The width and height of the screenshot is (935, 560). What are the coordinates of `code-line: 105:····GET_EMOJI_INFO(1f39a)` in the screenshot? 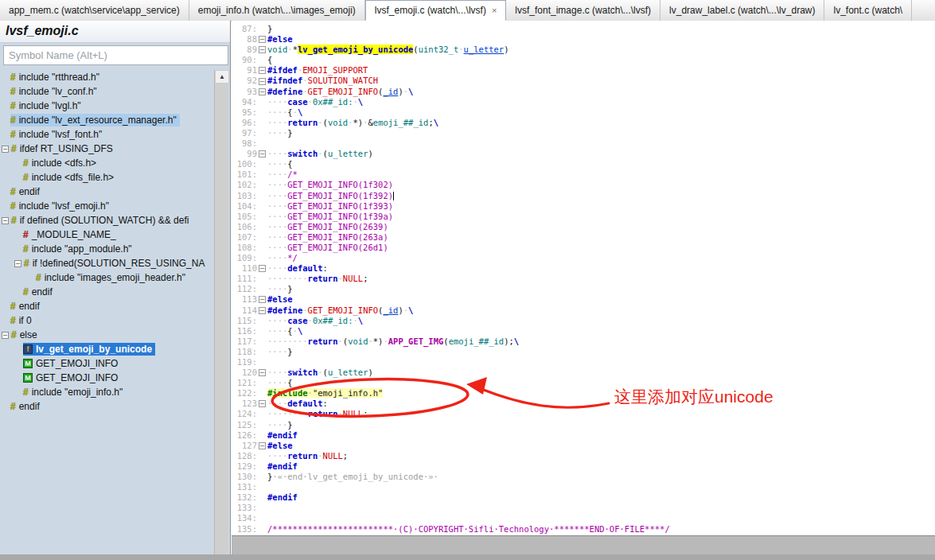 It's located at (583, 216).